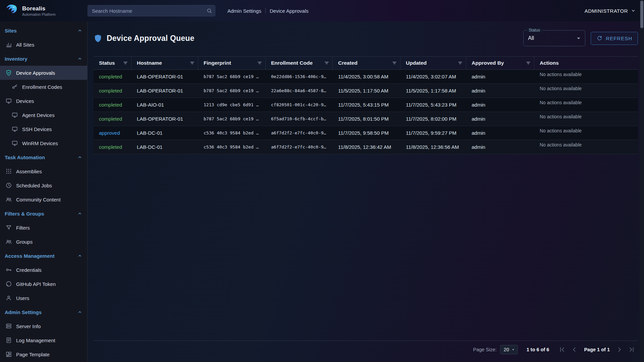 Image resolution: width=644 pixels, height=362 pixels. Describe the element at coordinates (44, 199) in the screenshot. I see `sidebar-item-community-content: Community Content` at that location.